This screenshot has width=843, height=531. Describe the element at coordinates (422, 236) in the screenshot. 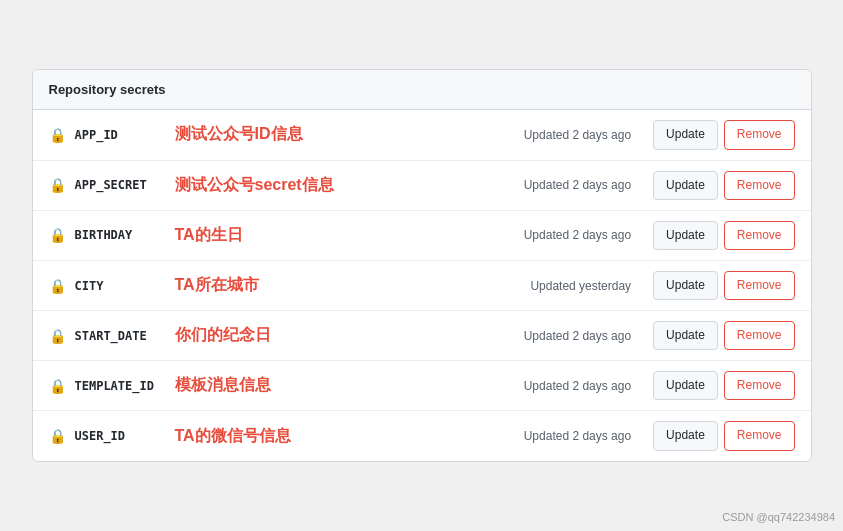

I see `table-row: 🔒 BIRTHDAY TA的生日 Updated 2 days ago Upda…` at that location.